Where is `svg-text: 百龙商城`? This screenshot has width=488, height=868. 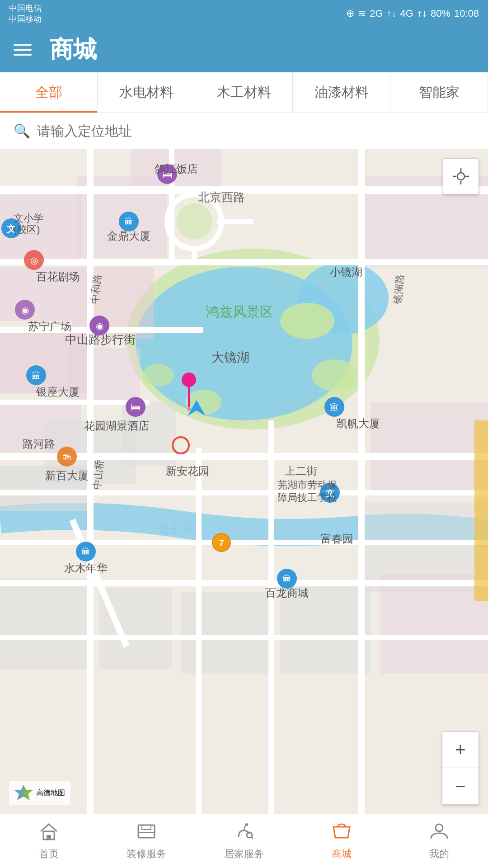
svg-text: 百龙商城 is located at coordinates (287, 593).